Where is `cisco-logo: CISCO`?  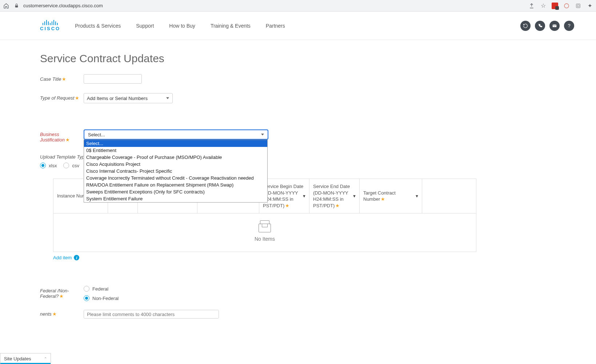 cisco-logo: CISCO is located at coordinates (50, 25).